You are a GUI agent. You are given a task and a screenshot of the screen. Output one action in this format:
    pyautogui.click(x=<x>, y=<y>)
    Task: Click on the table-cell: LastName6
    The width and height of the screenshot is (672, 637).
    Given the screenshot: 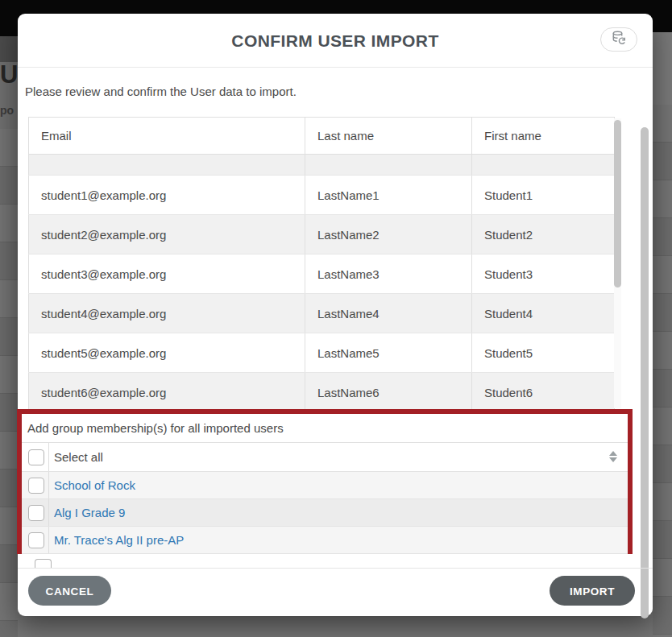 What is the action you would take?
    pyautogui.click(x=388, y=391)
    